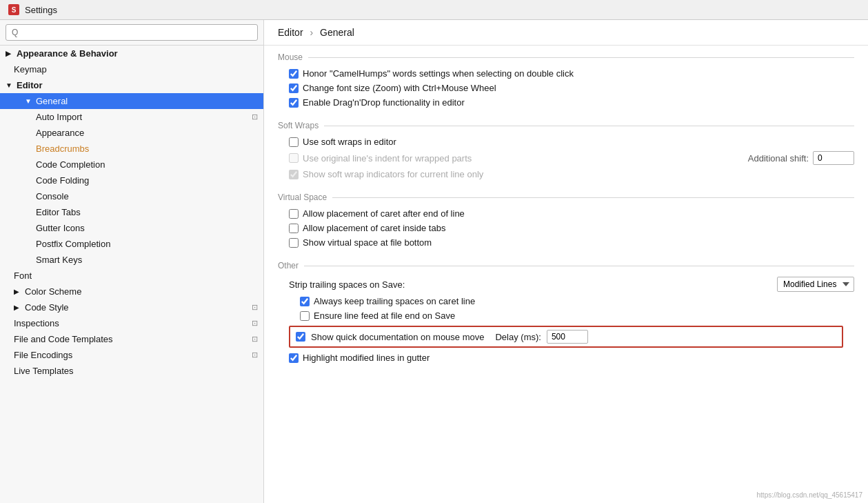 This screenshot has height=503, width=868. I want to click on nav-label-smart-keys: Smart Keys, so click(59, 259).